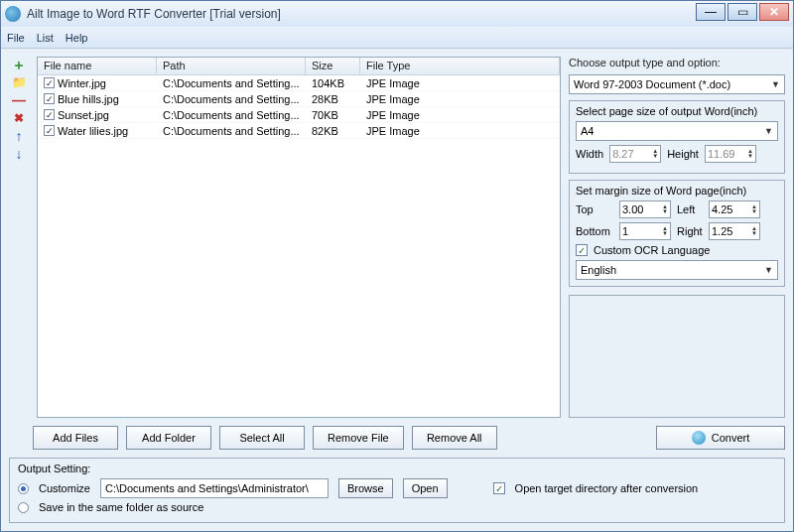 Image resolution: width=794 pixels, height=532 pixels. What do you see at coordinates (582, 250) in the screenshot?
I see `ocr-checkbox: ✓` at bounding box center [582, 250].